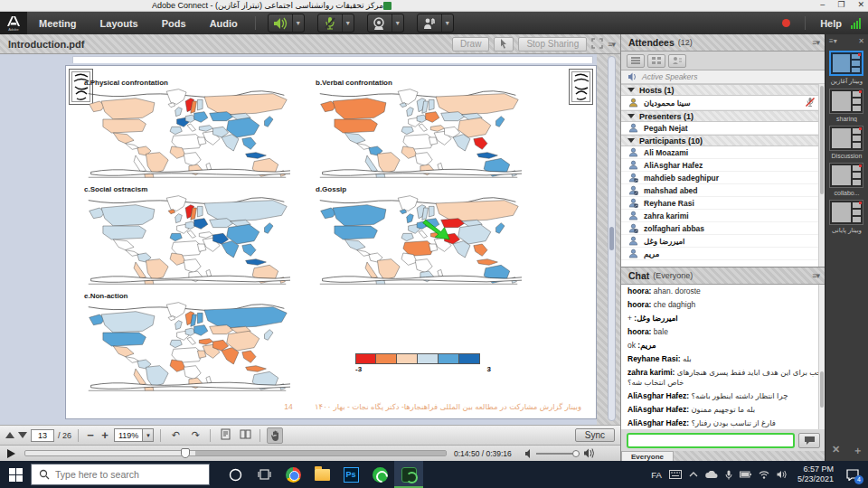 This screenshot has height=488, width=868. I want to click on zoom-level-select: 119%▼, so click(134, 436).